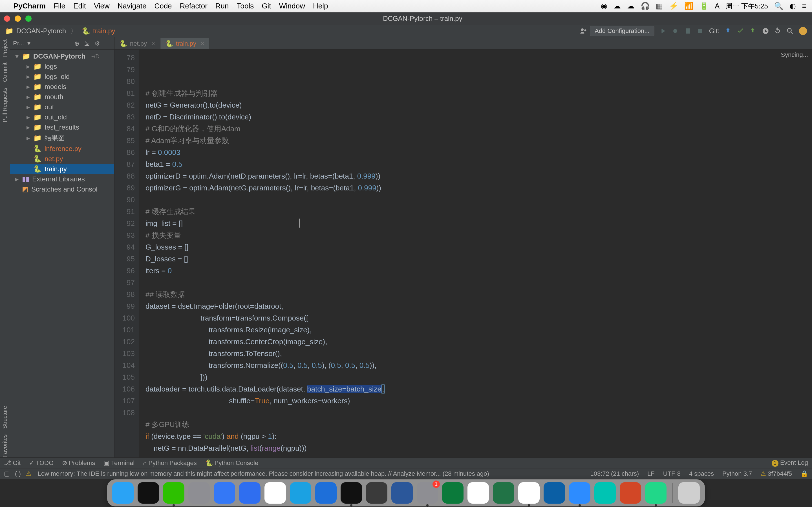 The height and width of the screenshot is (507, 812). What do you see at coordinates (320, 6) in the screenshot?
I see `menu-help: Help` at bounding box center [320, 6].